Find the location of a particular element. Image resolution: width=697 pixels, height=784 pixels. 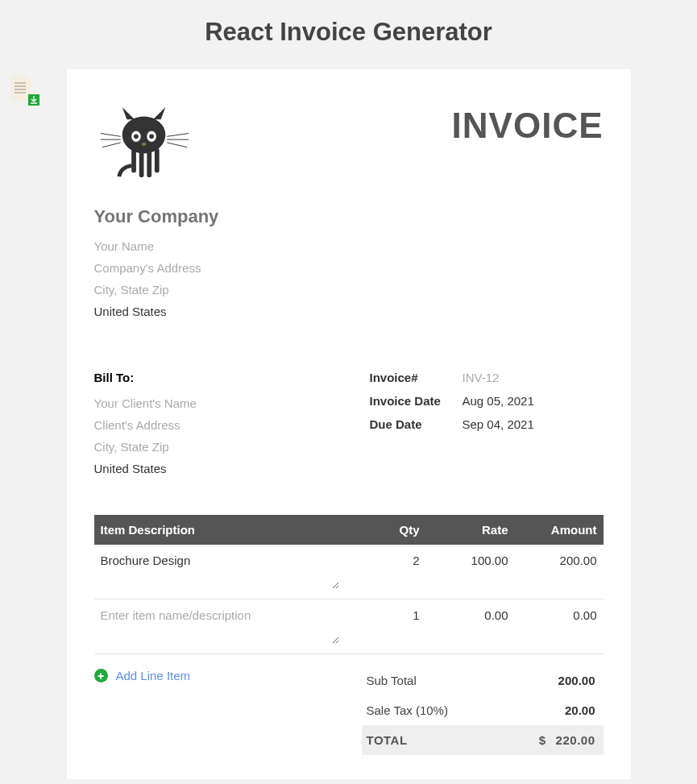

download-arrow-icon is located at coordinates (34, 100).